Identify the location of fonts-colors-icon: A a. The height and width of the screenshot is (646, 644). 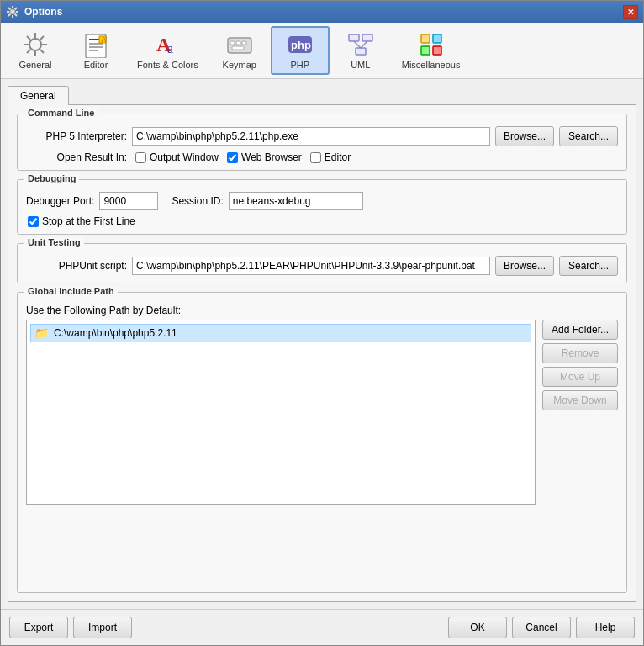
(167, 45).